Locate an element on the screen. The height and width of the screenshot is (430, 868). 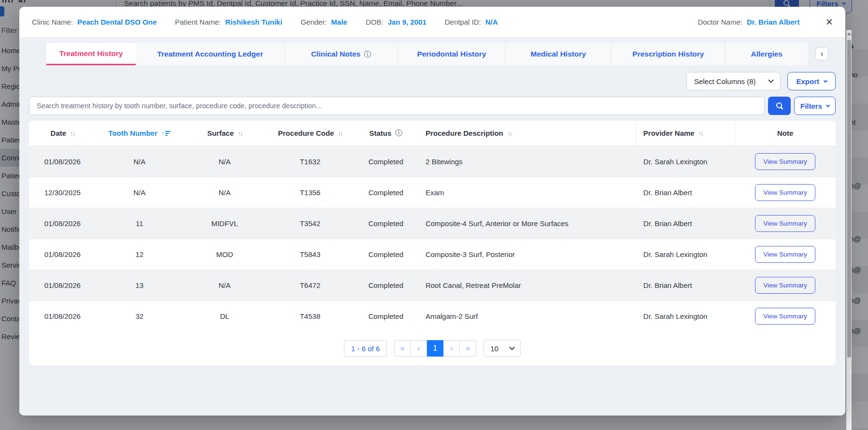
patient-name-value: Rishikesh Tuniki is located at coordinates (254, 22).